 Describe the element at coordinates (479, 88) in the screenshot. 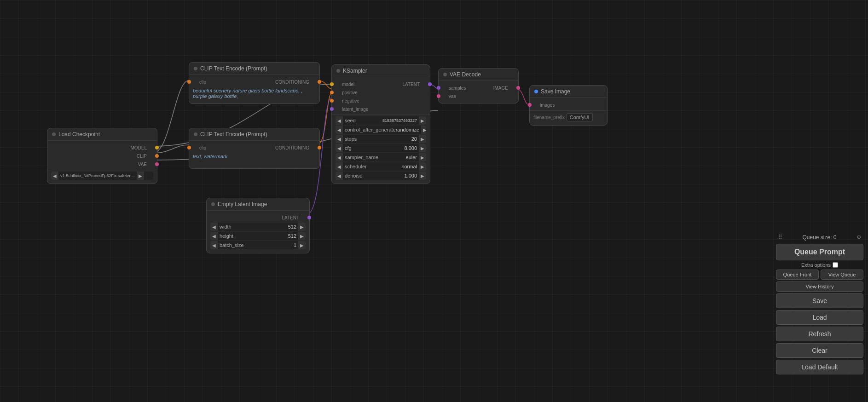

I see `samples-input-row: samples IMAGE` at that location.